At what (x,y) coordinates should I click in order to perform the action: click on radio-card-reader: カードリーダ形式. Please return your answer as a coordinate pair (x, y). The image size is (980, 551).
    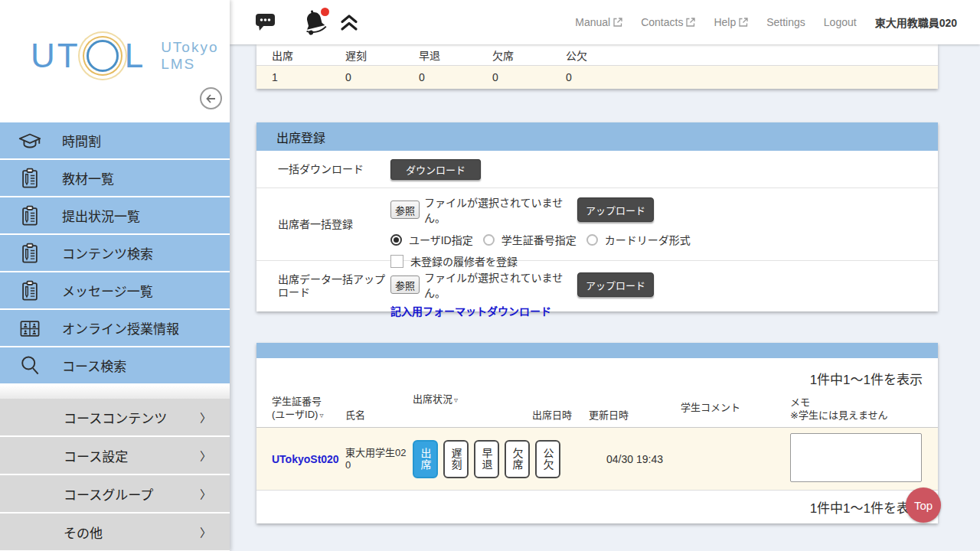
    Looking at the image, I should click on (639, 240).